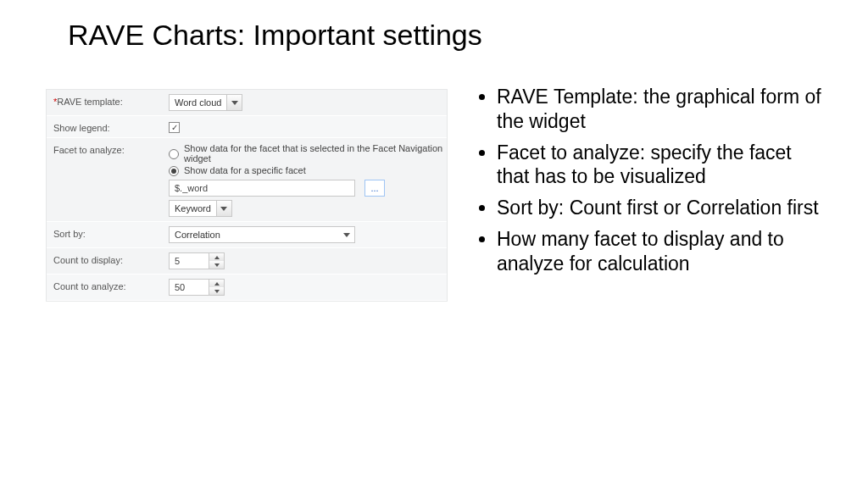 This screenshot has width=868, height=488. What do you see at coordinates (306, 153) in the screenshot?
I see `facet-option-1: Show data for the facet that is selected…` at bounding box center [306, 153].